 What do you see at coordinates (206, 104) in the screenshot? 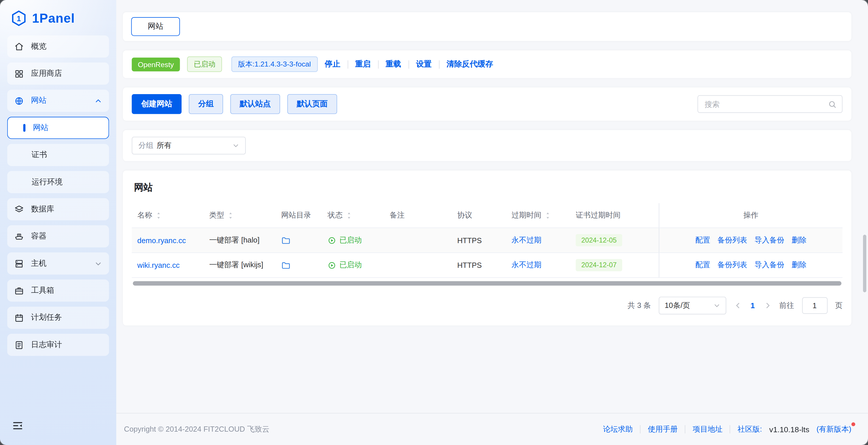
I see `group-button: 分组` at bounding box center [206, 104].